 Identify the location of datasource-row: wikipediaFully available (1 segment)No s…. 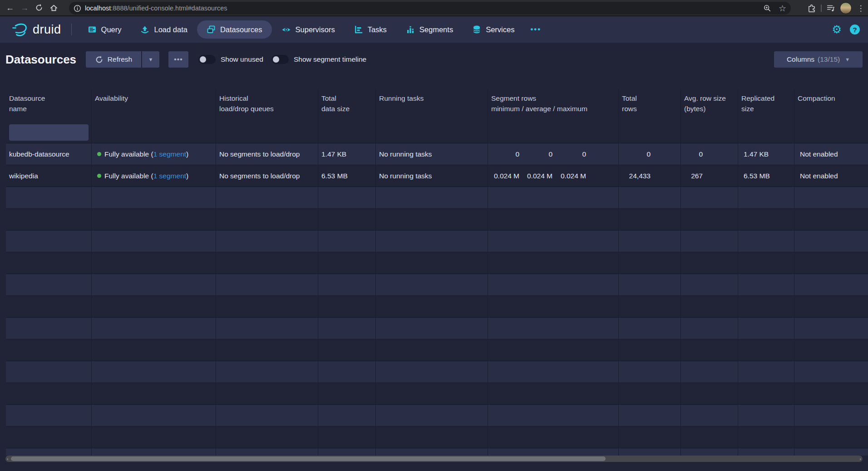
(437, 176).